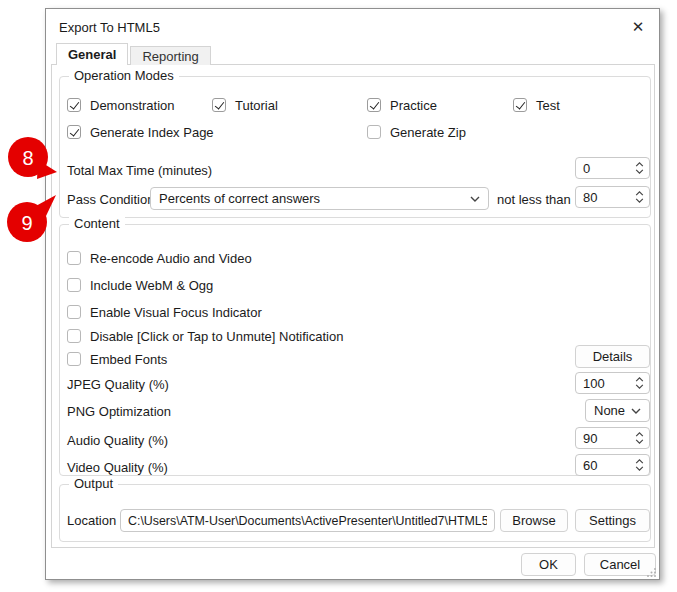 The width and height of the screenshot is (677, 592). Describe the element at coordinates (92, 520) in the screenshot. I see `location-label: Location` at that location.